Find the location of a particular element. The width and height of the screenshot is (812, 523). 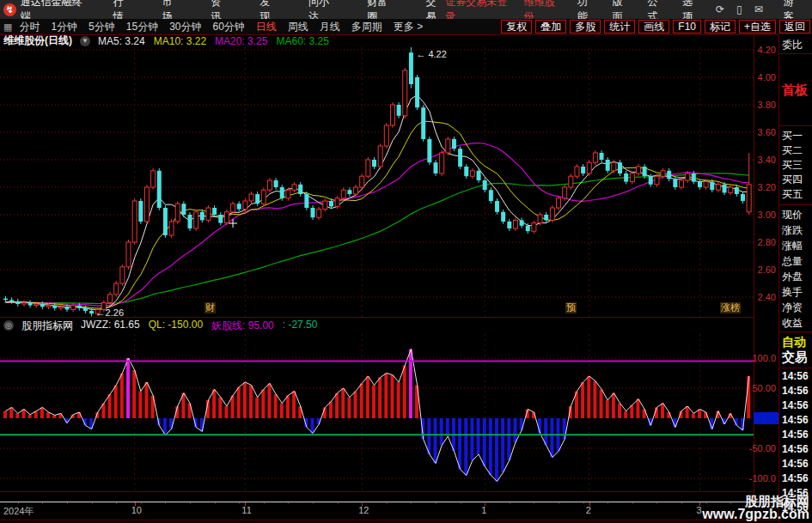

bid-row: 买五 is located at coordinates (792, 194).